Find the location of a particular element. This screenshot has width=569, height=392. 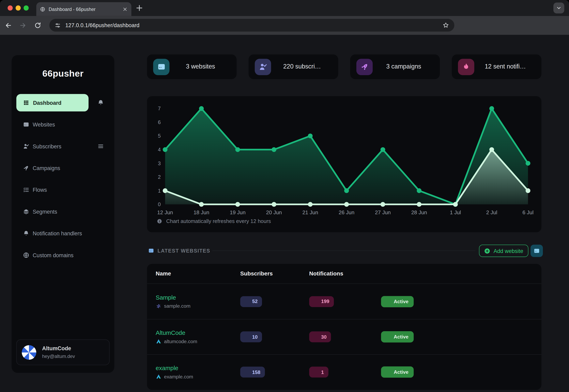

info-icon is located at coordinates (160, 221).